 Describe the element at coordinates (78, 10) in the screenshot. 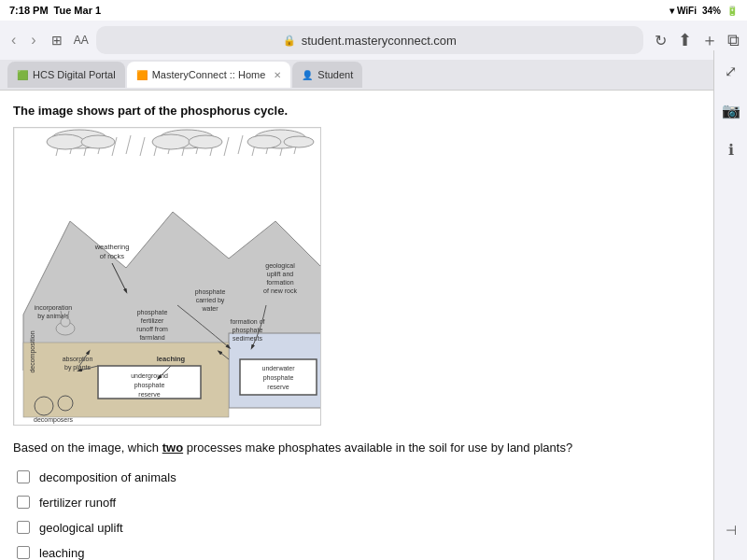

I see `date-display: Tue Mar 1` at that location.